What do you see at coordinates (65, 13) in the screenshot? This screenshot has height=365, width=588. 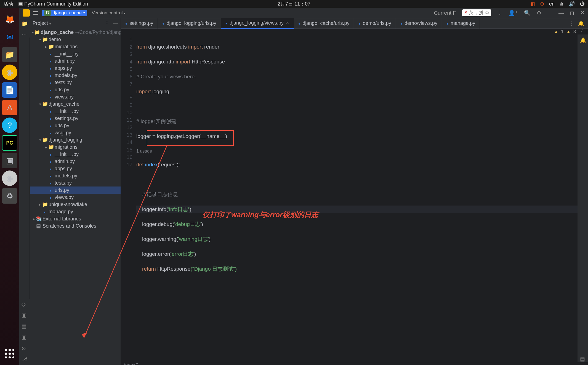 I see `project-selector: django_cache ▾` at bounding box center [65, 13].